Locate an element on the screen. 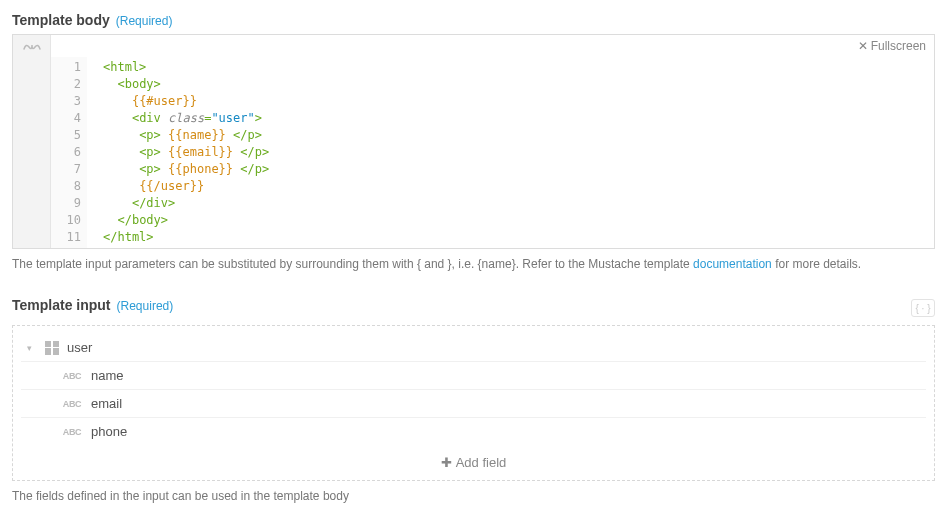  field-name: user is located at coordinates (80, 348).